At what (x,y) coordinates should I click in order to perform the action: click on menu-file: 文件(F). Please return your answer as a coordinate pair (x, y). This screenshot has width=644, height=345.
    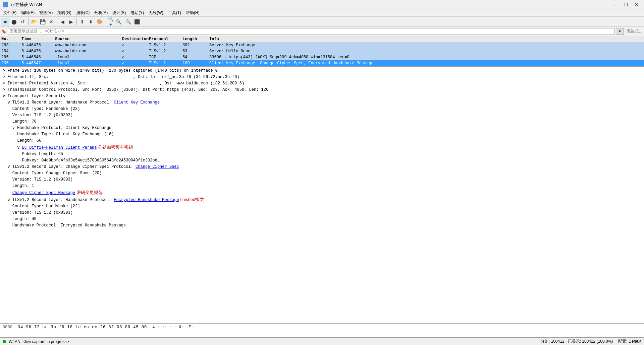
    Looking at the image, I should click on (10, 13).